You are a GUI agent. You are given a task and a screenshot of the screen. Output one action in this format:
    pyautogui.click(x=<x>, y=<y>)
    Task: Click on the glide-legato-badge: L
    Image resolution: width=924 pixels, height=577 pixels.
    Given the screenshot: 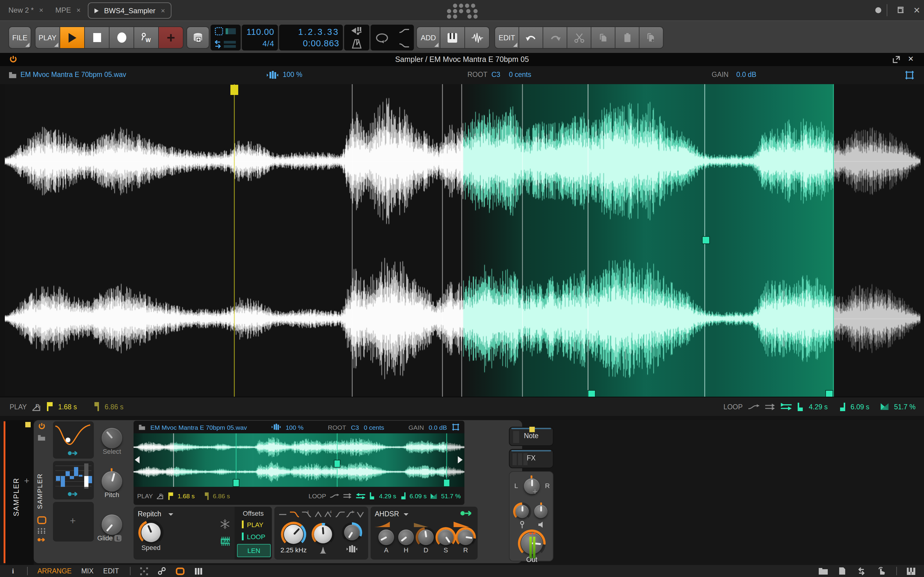 What is the action you would take?
    pyautogui.click(x=118, y=538)
    